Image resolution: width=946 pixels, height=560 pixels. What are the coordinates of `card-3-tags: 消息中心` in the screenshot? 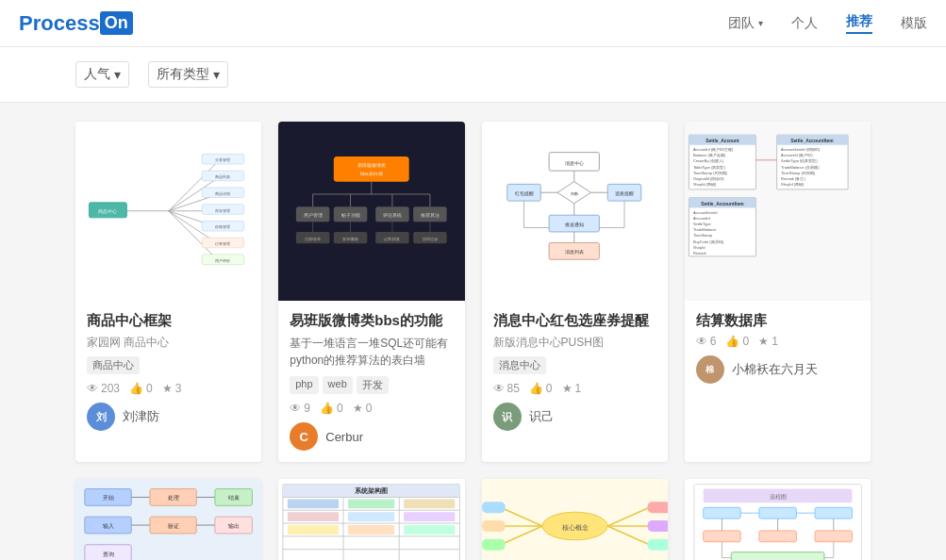 It's located at (575, 366).